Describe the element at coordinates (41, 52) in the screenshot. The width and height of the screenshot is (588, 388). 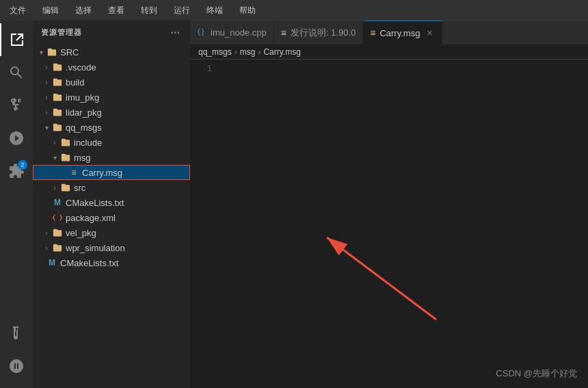
I see `tree-arrow-src: ▾` at that location.